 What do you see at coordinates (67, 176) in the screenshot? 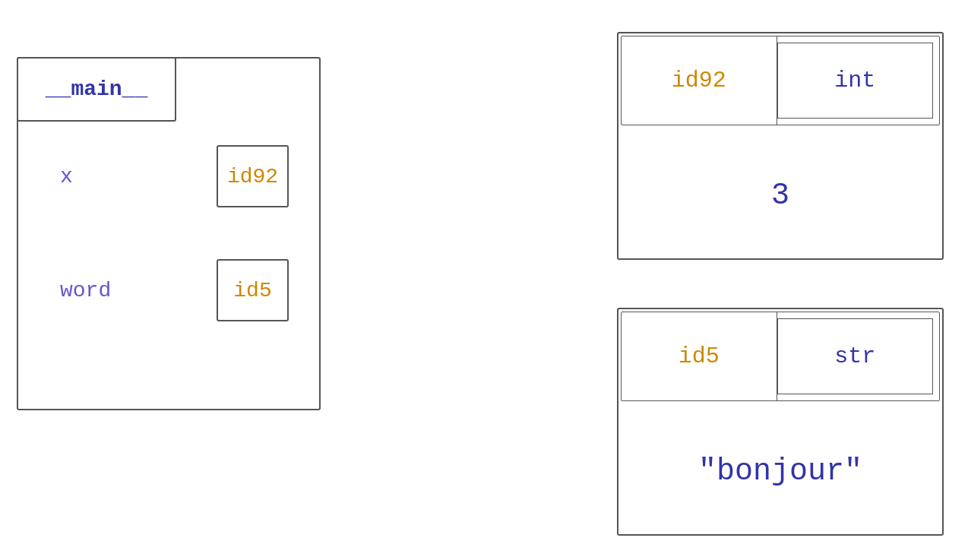
I see `var-name-x: x` at bounding box center [67, 176].